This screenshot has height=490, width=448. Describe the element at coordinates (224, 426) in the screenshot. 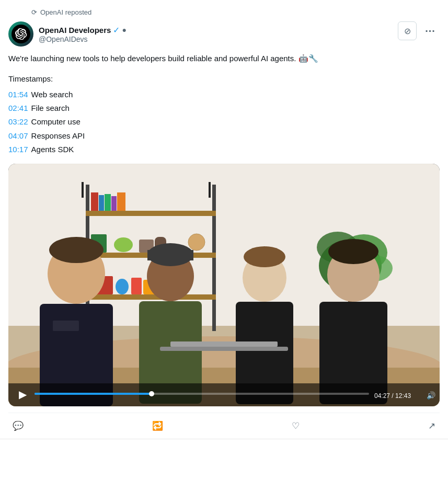

I see `action-bar: 💬 🔁 ♡ ↗` at that location.